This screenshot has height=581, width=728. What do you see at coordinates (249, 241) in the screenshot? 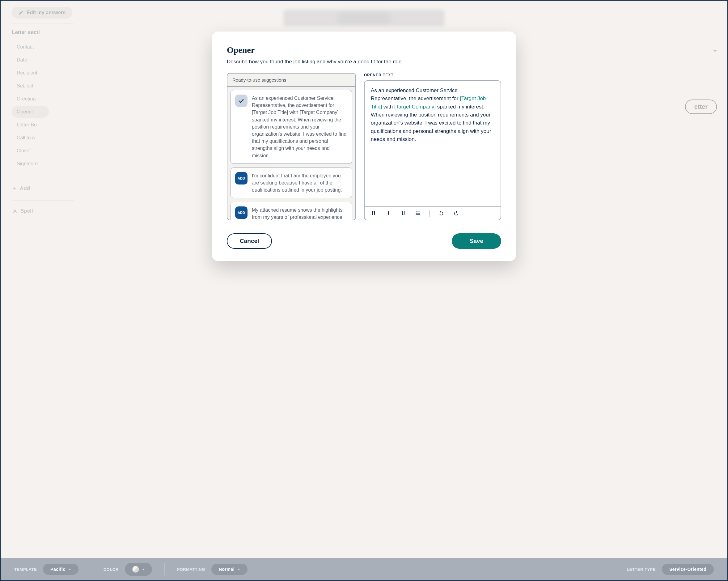
I see `cancel-button: Cancel` at bounding box center [249, 241].